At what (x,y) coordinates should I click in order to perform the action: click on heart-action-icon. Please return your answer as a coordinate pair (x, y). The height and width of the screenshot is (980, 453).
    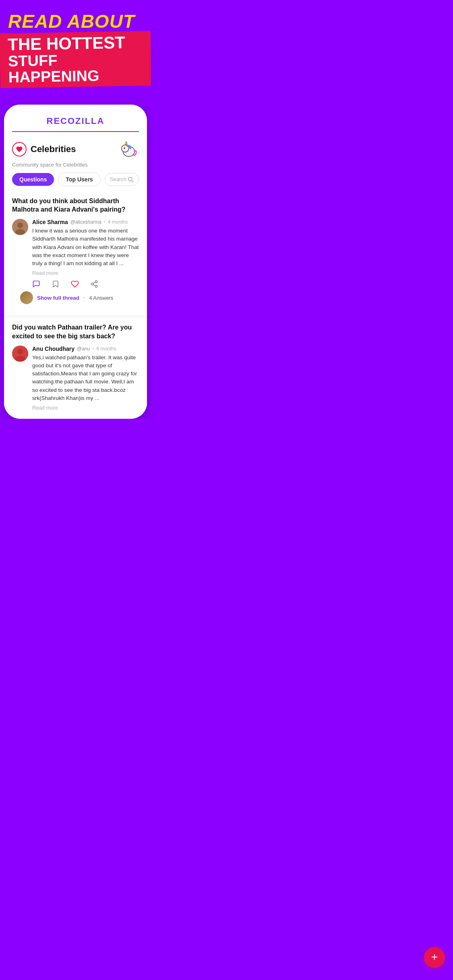
    Looking at the image, I should click on (75, 284).